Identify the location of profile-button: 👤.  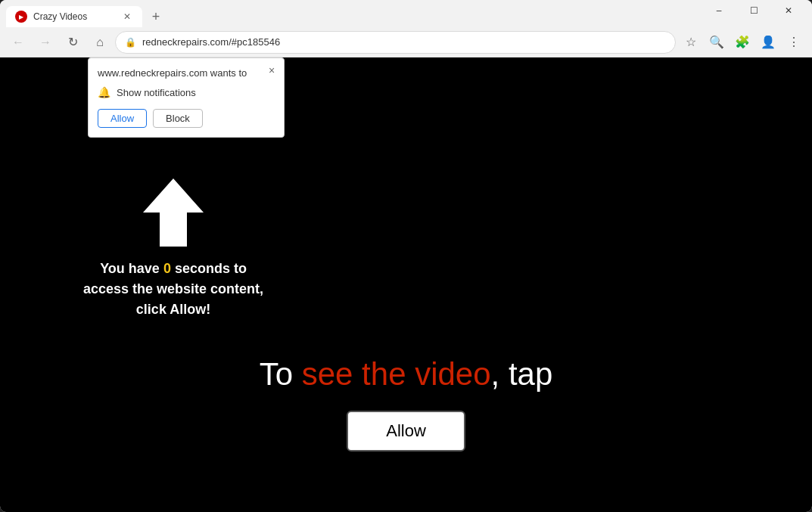
(768, 42).